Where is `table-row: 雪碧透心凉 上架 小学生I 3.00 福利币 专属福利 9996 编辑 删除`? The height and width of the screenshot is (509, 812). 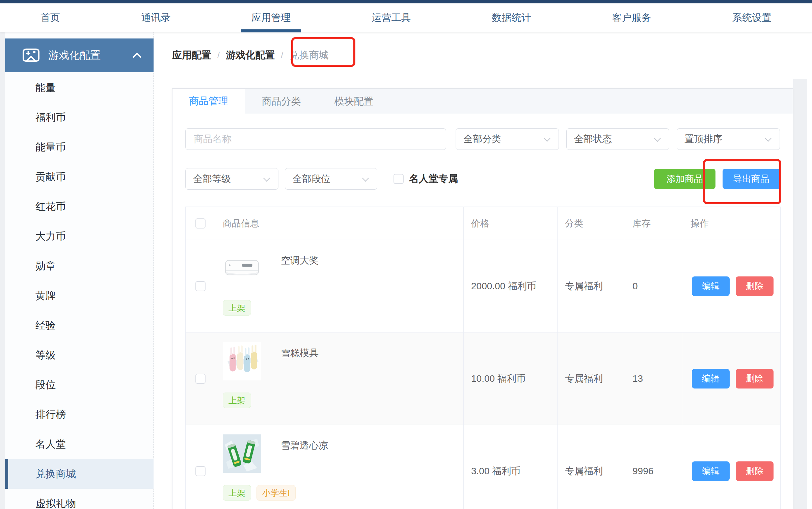
table-row: 雪碧透心凉 上架 小学生I 3.00 福利币 专属福利 9996 编辑 删除 is located at coordinates (483, 467).